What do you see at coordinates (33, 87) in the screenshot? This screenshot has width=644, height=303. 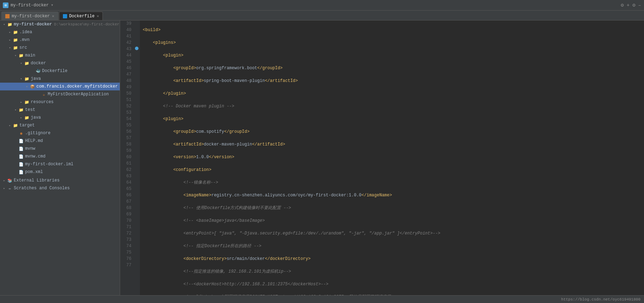 I see `package-icon: 📦` at bounding box center [33, 87].